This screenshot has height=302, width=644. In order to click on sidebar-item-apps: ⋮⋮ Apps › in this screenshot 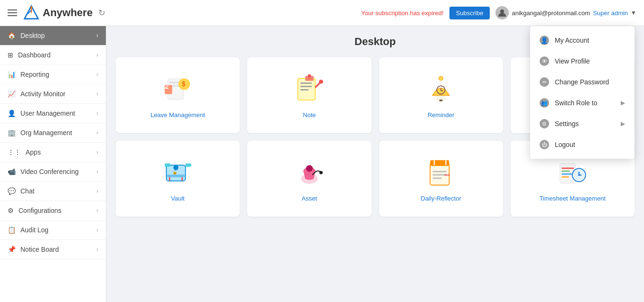, I will do `click(53, 153)`.